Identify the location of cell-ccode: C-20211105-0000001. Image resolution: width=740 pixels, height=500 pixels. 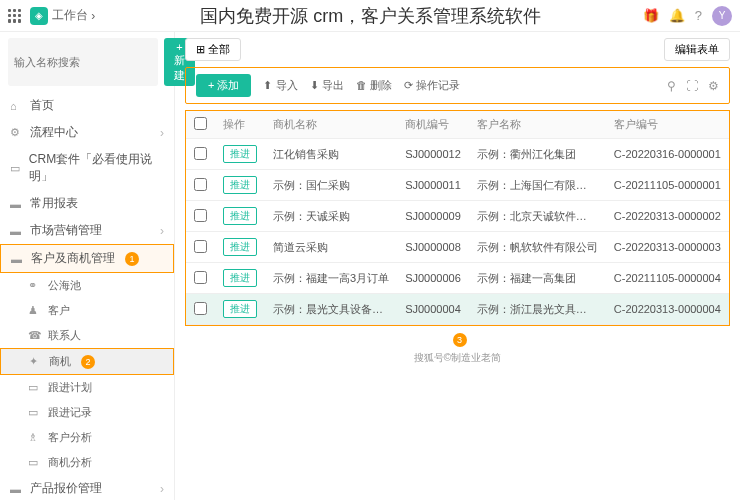
(668, 186).